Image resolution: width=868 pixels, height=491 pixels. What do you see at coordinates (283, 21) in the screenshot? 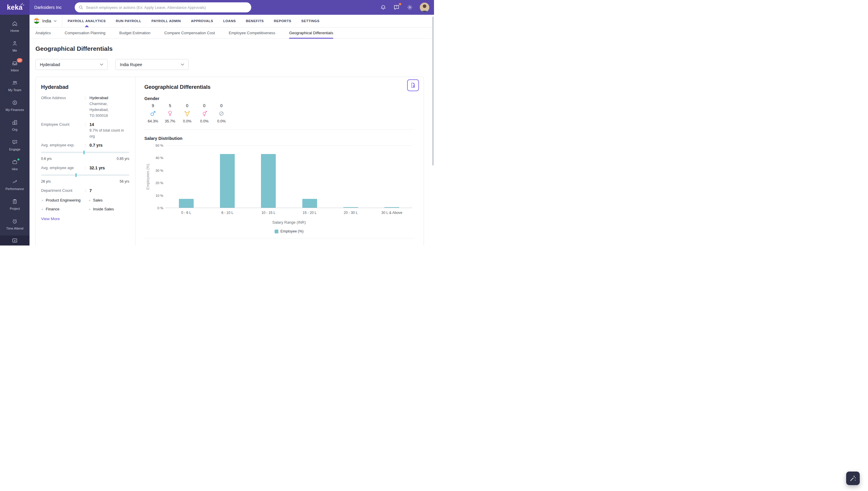
I see `tab-reports: REPORTS` at bounding box center [283, 21].